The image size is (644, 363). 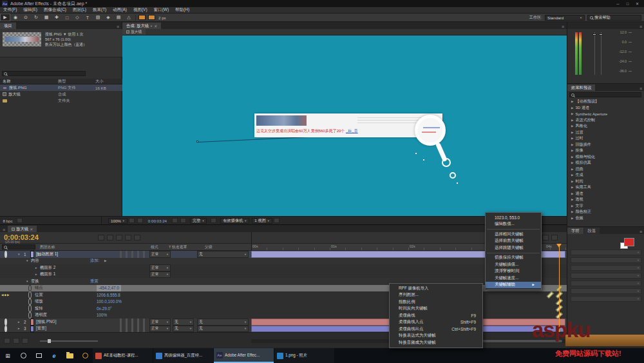 What do you see at coordinates (157, 221) in the screenshot?
I see `viewer-timecode: 0:00:03:24` at bounding box center [157, 221].